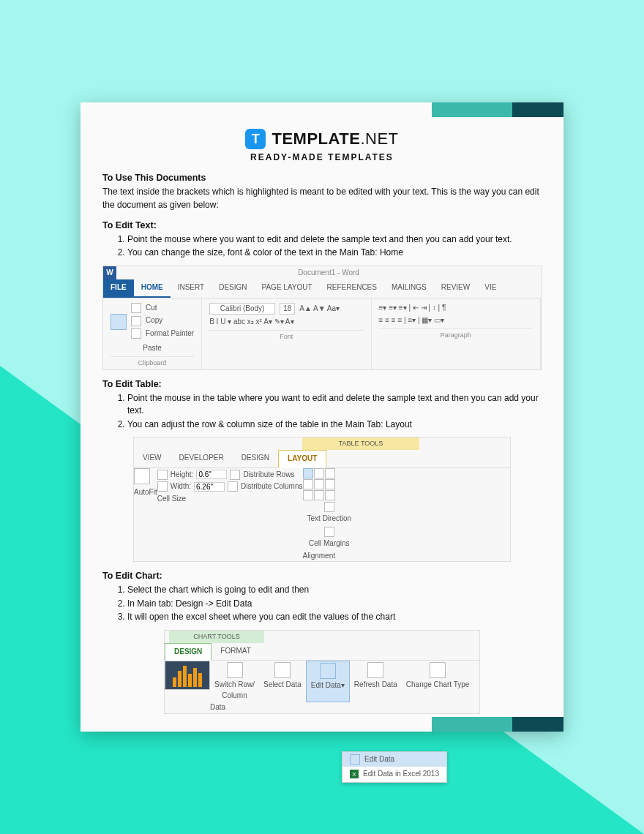 The height and width of the screenshot is (834, 644). What do you see at coordinates (438, 676) in the screenshot?
I see `change-chart-type-button: Change Chart Type` at bounding box center [438, 676].